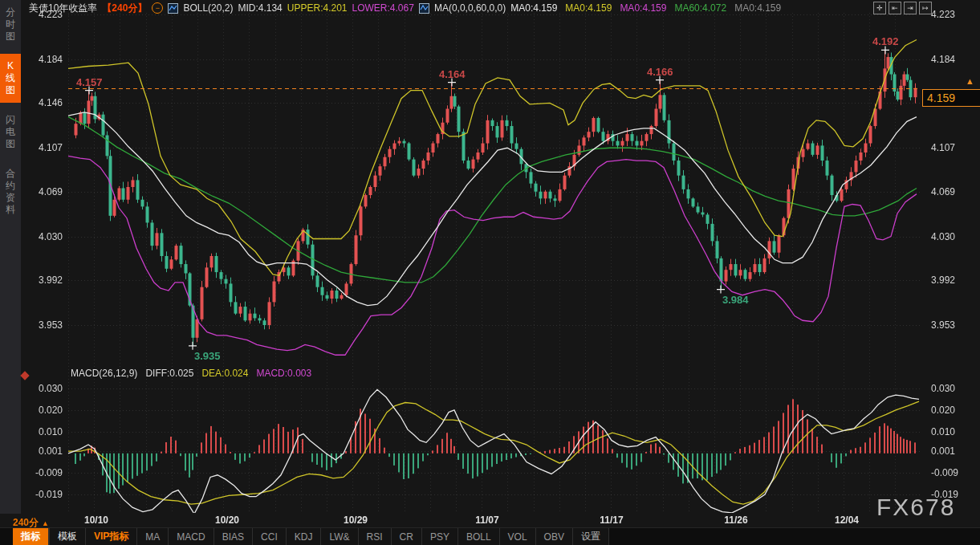 Image resolution: width=980 pixels, height=545 pixels. What do you see at coordinates (318, 8) in the screenshot?
I see `boll-upper-value: UPPER:4.201` at bounding box center [318, 8].